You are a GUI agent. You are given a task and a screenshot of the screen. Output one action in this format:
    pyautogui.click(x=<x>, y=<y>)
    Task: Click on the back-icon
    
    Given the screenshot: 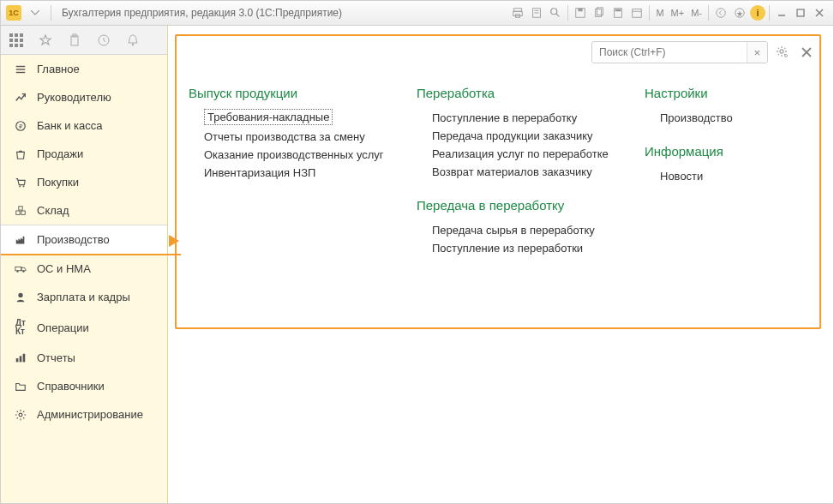 What is the action you would take?
    pyautogui.click(x=721, y=13)
    